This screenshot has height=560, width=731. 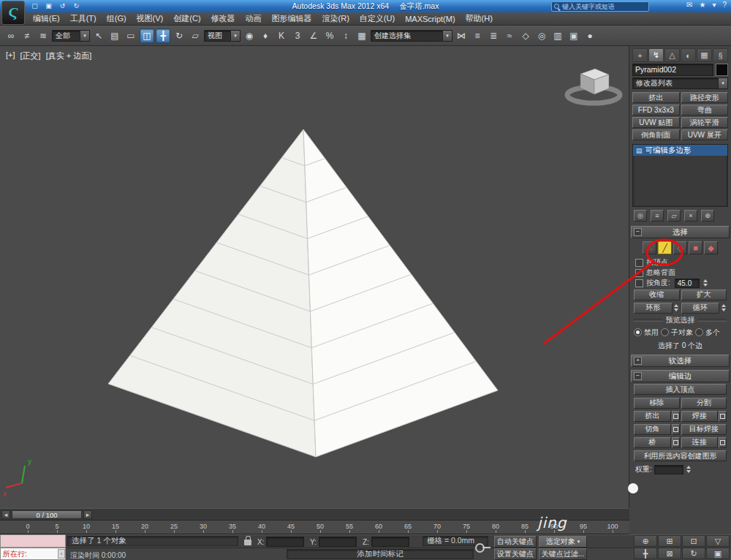 I want to click on set-key-button: 设置关键点, so click(x=515, y=554).